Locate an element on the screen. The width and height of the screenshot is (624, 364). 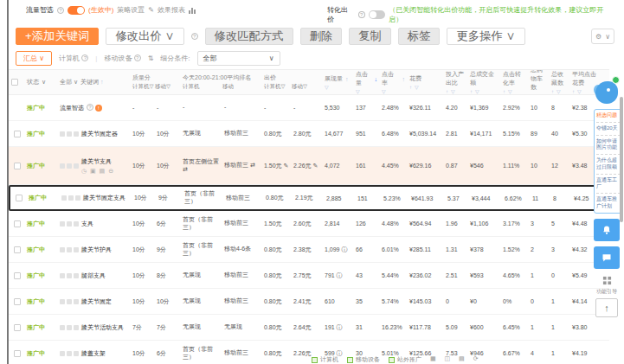
keyword-label: 膝关节固定器 is located at coordinates (100, 134).